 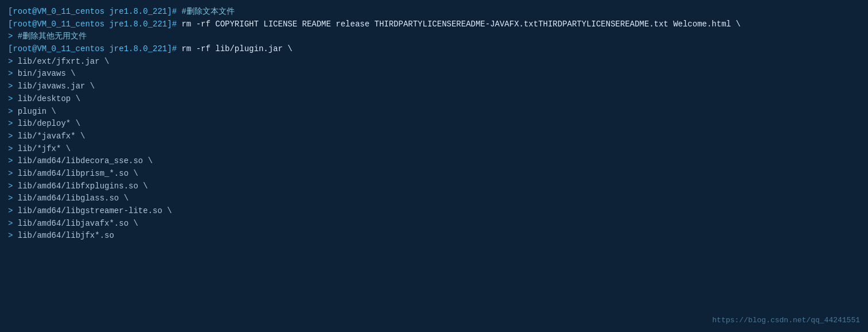 I want to click on cont-18: lib/amd64/libjavafx*.so \, so click(x=78, y=223).